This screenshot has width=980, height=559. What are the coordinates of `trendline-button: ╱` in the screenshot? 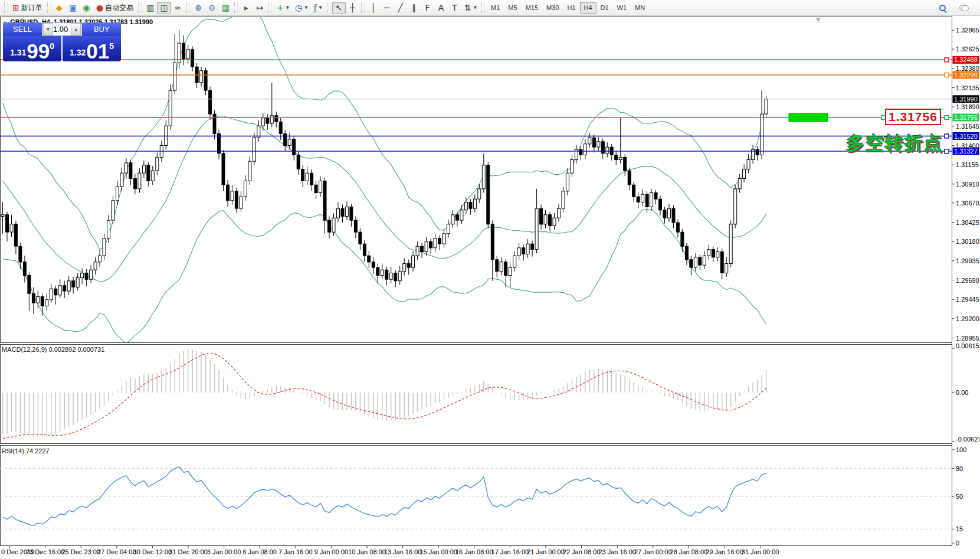 It's located at (400, 8).